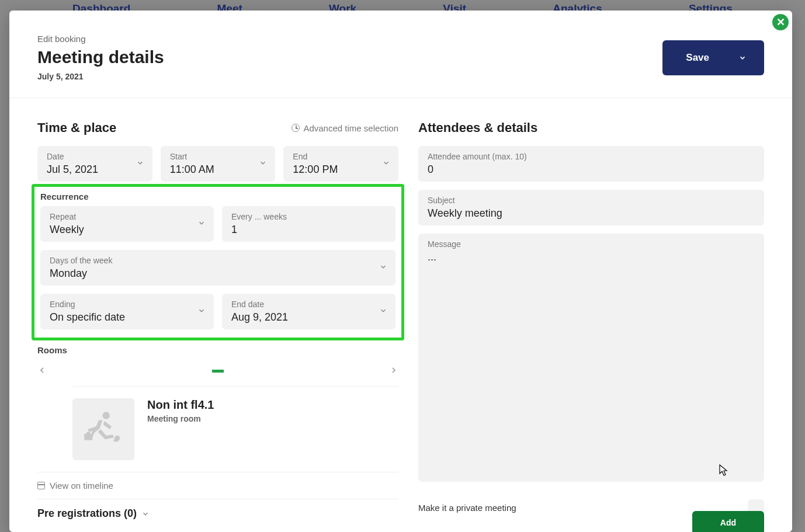  I want to click on save-button: Save, so click(713, 58).